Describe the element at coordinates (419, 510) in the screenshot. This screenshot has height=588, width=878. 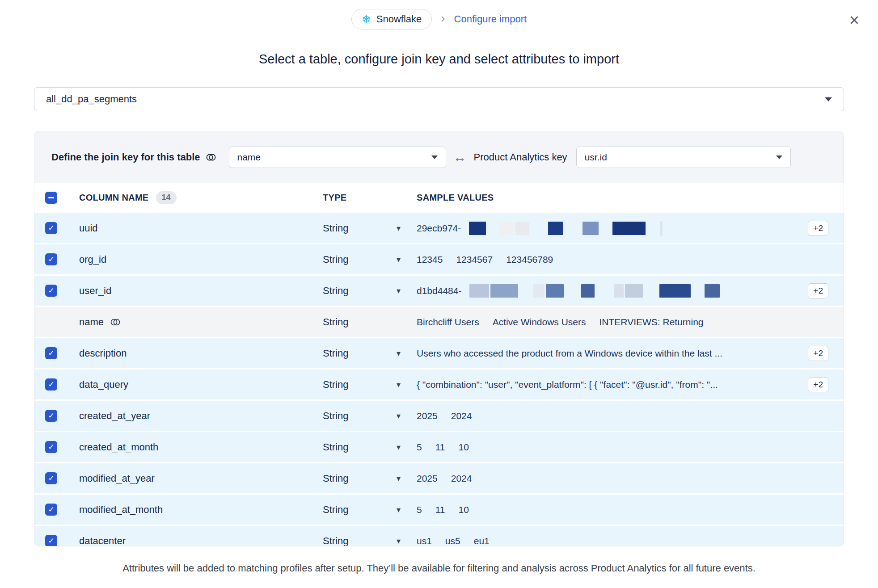
I see `sample-value: 5` at that location.